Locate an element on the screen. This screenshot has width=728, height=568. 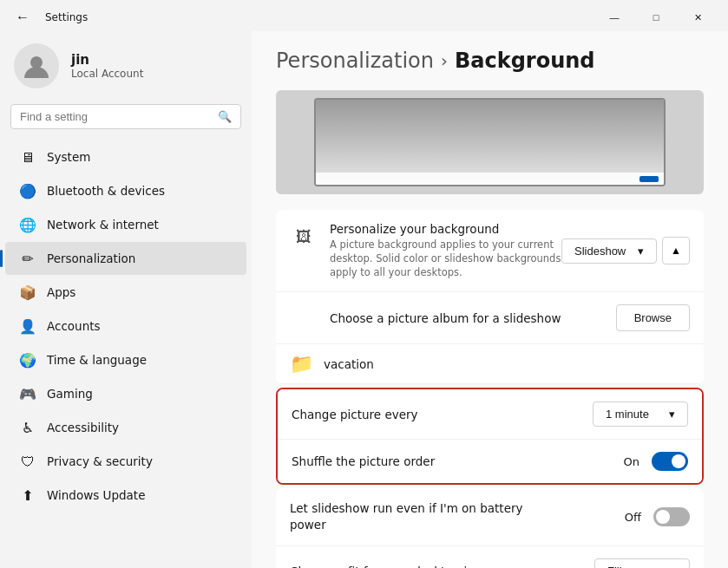
collapse-button: ▲ is located at coordinates (676, 251).